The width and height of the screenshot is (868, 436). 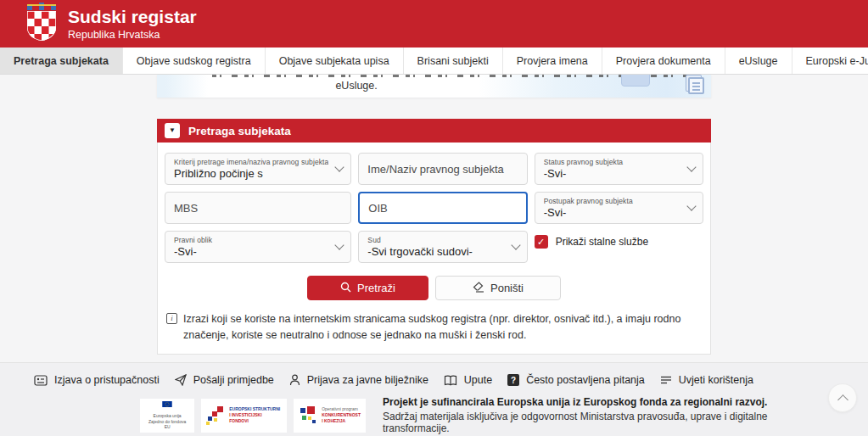 I want to click on croatian-coat-of-arms-icon, so click(x=41, y=24).